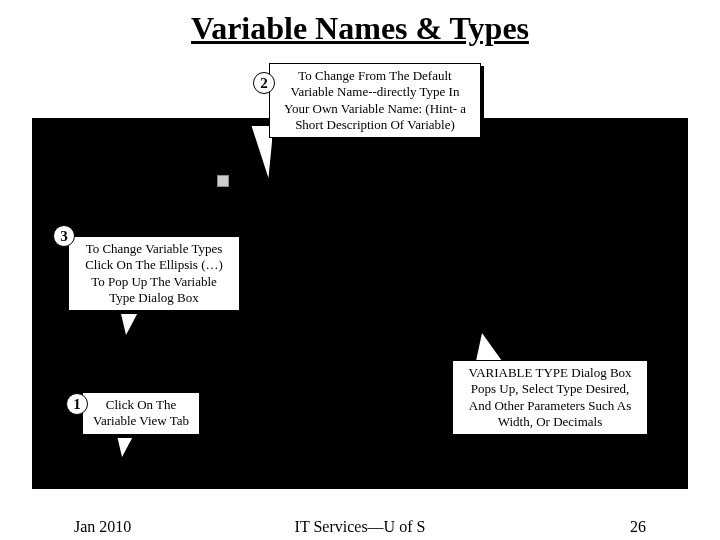 The height and width of the screenshot is (540, 720). I want to click on callout-4-pointer, so click(489, 347).